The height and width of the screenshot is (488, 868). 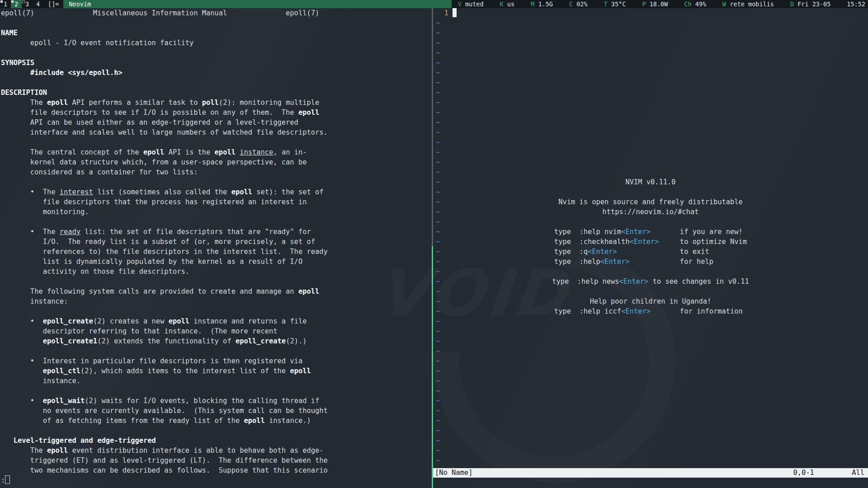 I want to click on man-line: SYNOPSIS, so click(x=216, y=63).